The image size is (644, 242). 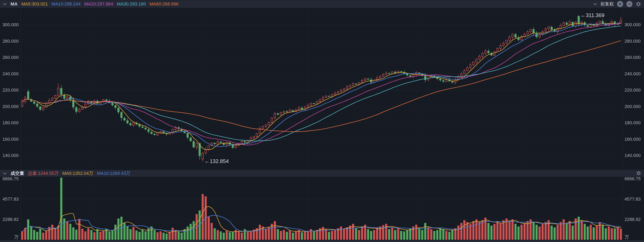 I want to click on zoom-out-button: −, so click(x=630, y=4).